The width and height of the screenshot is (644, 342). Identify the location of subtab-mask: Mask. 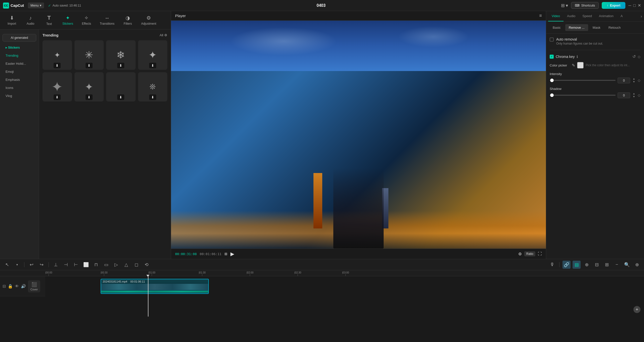
(597, 28).